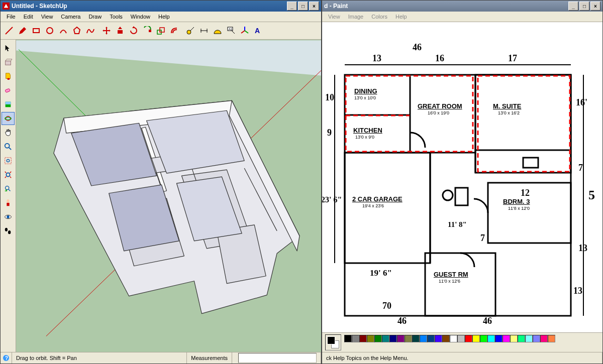 The height and width of the screenshot is (364, 603). I want to click on menu-camera: Camera, so click(70, 17).